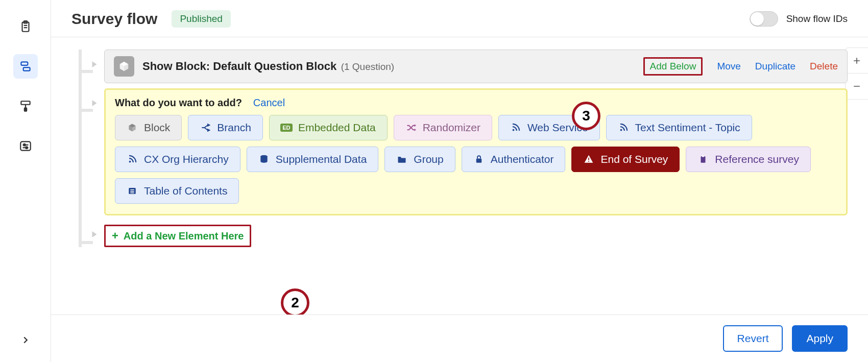 The image size is (868, 362). Describe the element at coordinates (295, 301) in the screenshot. I see `annotation-2: 2` at that location.